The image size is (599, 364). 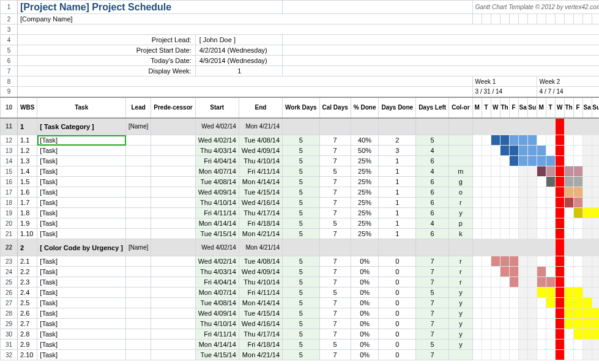 I want to click on row-number: 14, so click(x=9, y=162).